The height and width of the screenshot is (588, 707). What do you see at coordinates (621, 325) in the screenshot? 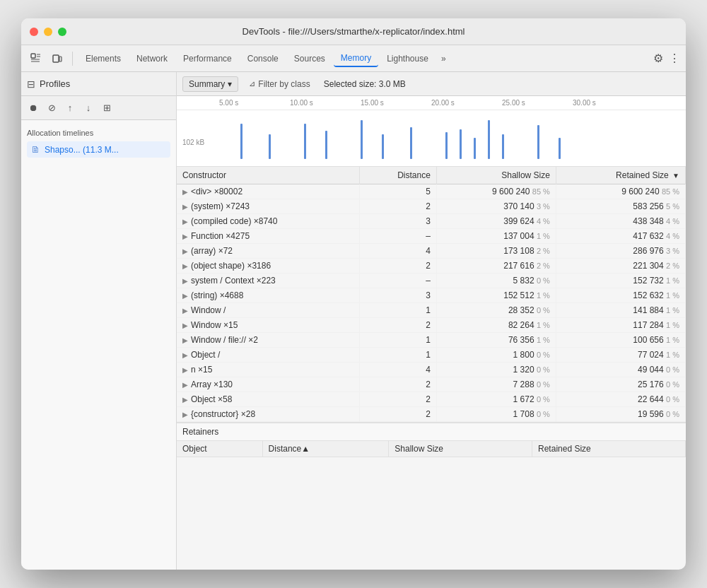
I see `retained-val: 117 284 1 %` at bounding box center [621, 325].